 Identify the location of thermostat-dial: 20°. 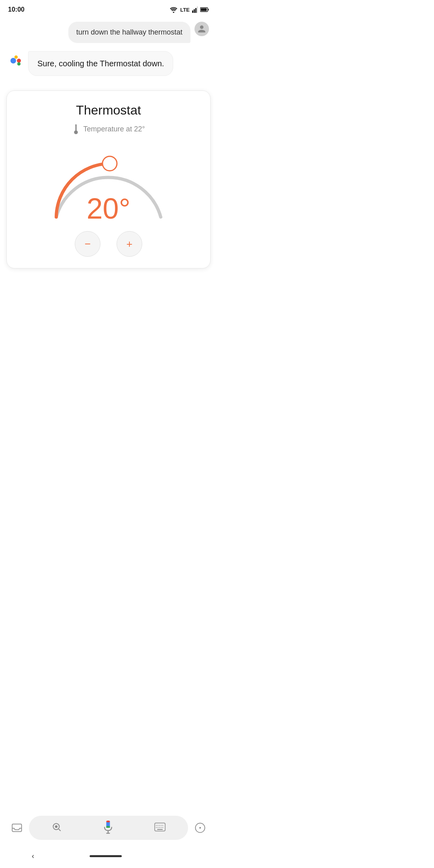
(108, 183).